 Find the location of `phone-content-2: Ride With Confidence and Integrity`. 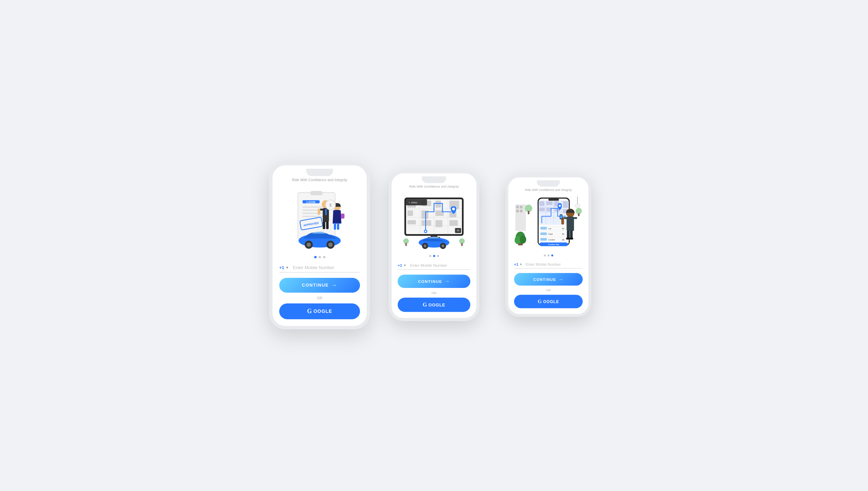

phone-content-2: Ride With Confidence and Integrity is located at coordinates (434, 252).